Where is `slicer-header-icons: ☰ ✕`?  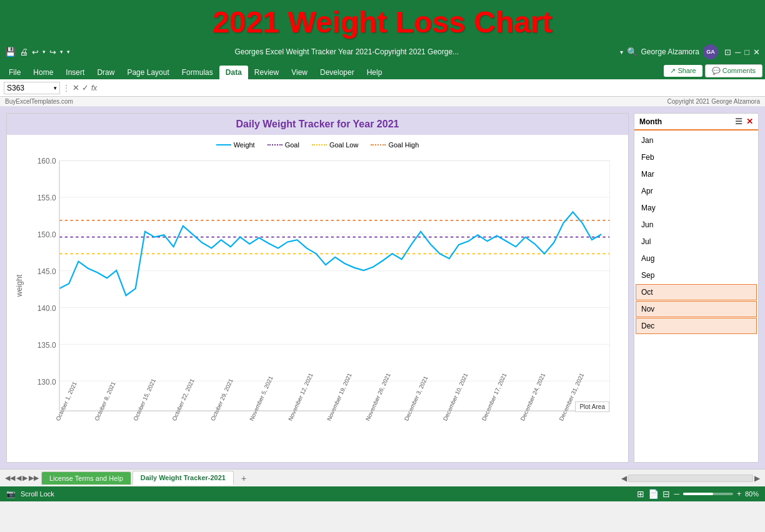 slicer-header-icons: ☰ ✕ is located at coordinates (744, 121).